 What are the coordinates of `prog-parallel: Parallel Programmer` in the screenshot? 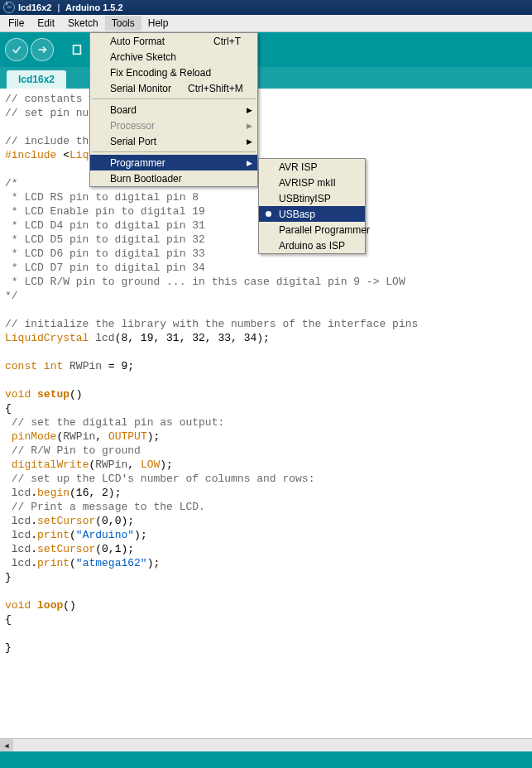 It's located at (312, 230).